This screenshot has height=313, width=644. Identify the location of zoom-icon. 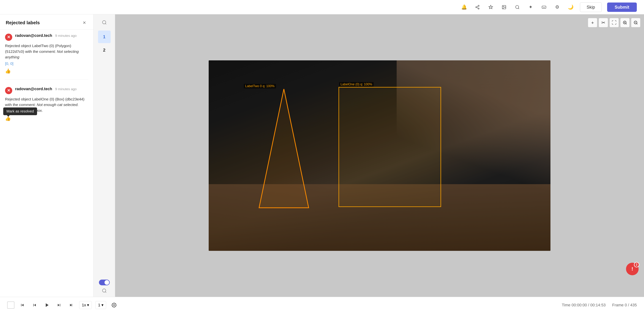
(518, 7).